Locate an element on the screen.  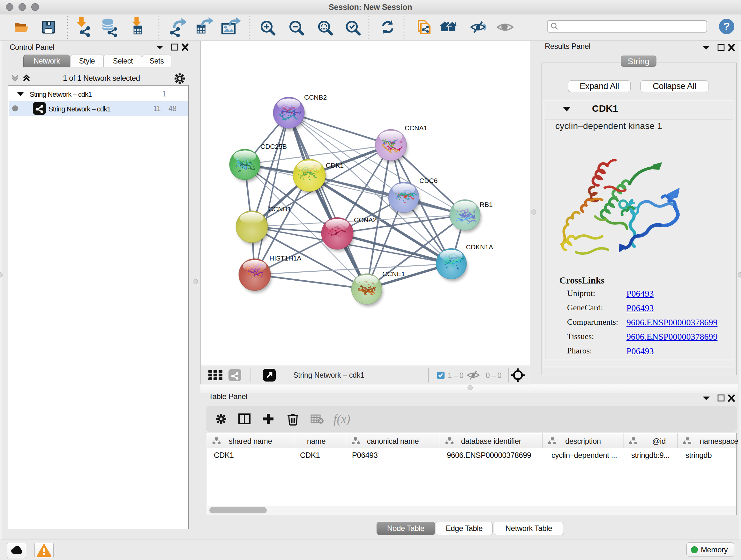
svg-text: f(x) is located at coordinates (342, 419).